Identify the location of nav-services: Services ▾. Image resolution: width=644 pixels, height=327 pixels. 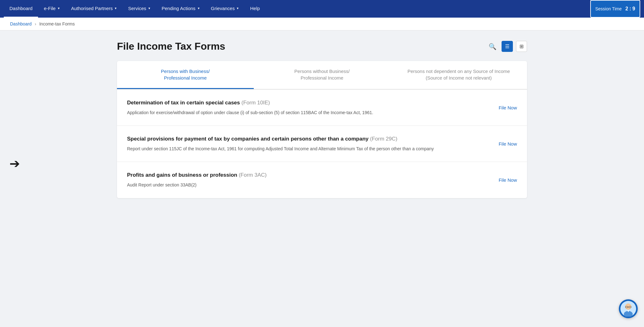
(139, 9).